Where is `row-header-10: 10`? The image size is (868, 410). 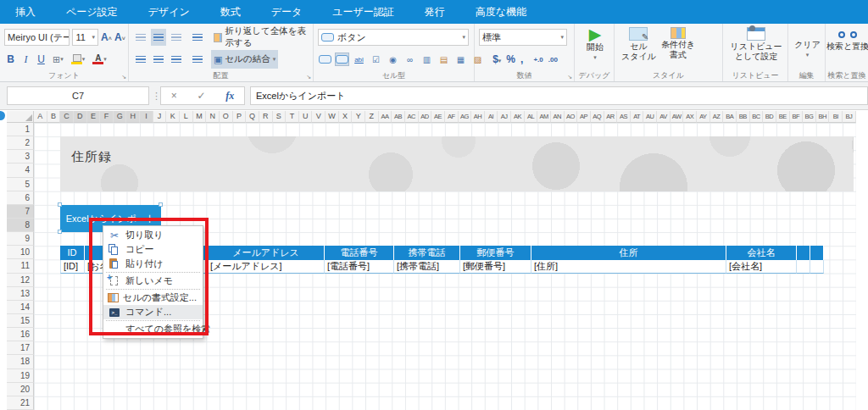
row-header-10: 10 is located at coordinates (20, 252).